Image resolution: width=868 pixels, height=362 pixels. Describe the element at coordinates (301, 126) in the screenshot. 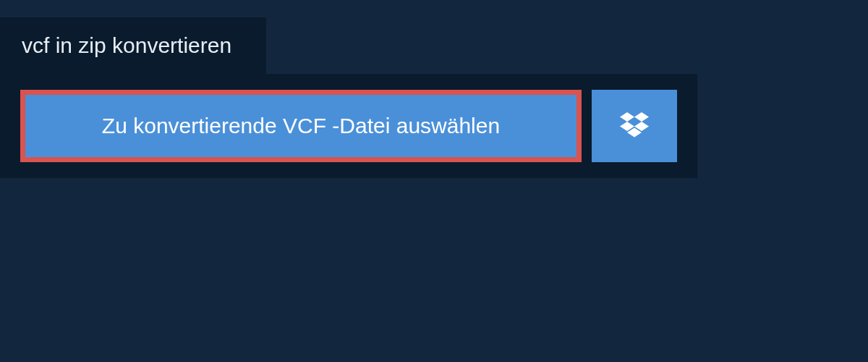

I see `select-file-button: Zu konvertierende VCF -Datei auswählen` at that location.